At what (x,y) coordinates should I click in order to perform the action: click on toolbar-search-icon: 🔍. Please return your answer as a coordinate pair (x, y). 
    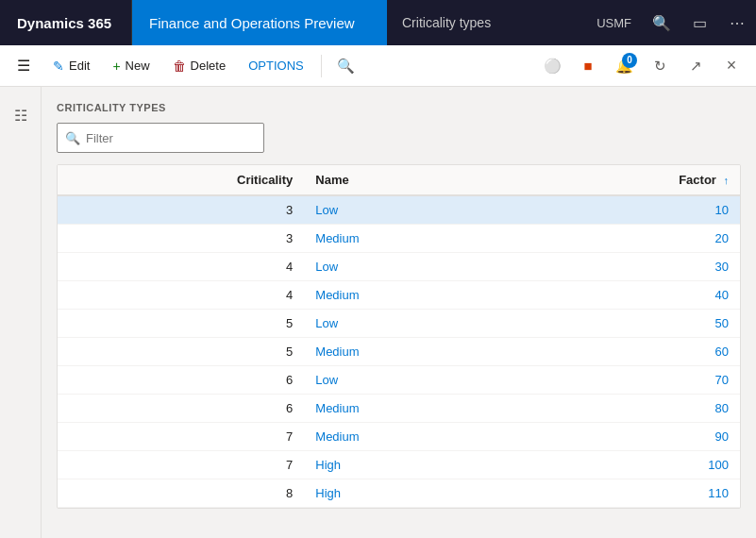
    Looking at the image, I should click on (345, 66).